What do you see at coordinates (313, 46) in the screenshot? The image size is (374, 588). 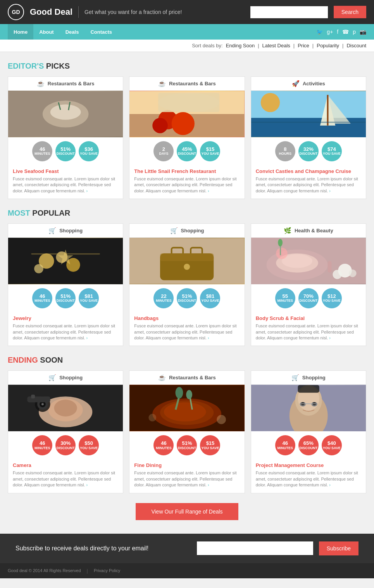 I see `sort-sep-3: |` at bounding box center [313, 46].